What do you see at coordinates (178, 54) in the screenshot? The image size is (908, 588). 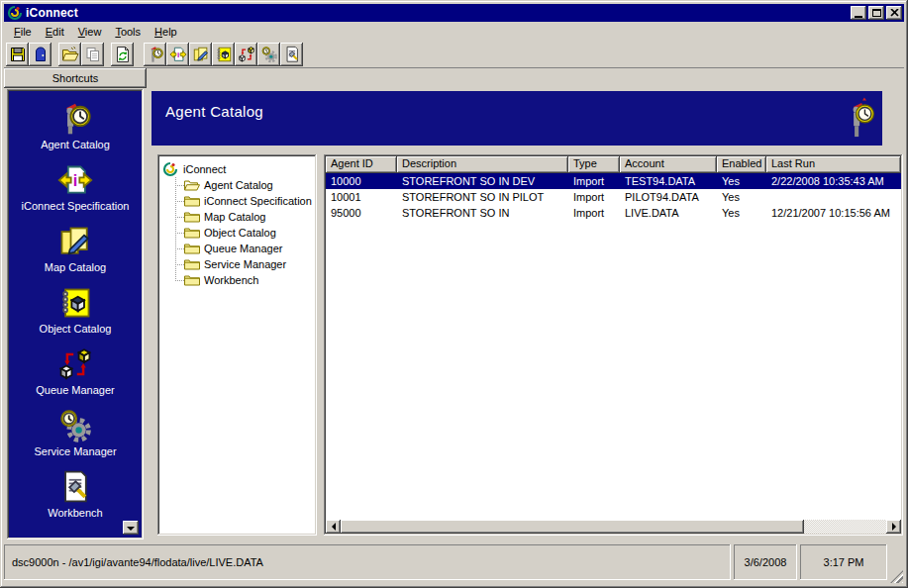 I see `iconnect-specification-toolbar-button: i` at bounding box center [178, 54].